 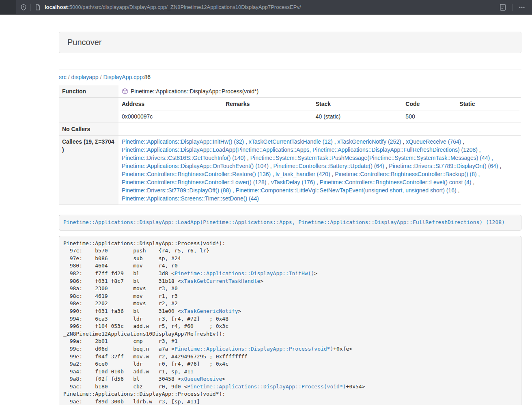 What do you see at coordinates (88, 92) in the screenshot?
I see `function-label: Function` at bounding box center [88, 92].